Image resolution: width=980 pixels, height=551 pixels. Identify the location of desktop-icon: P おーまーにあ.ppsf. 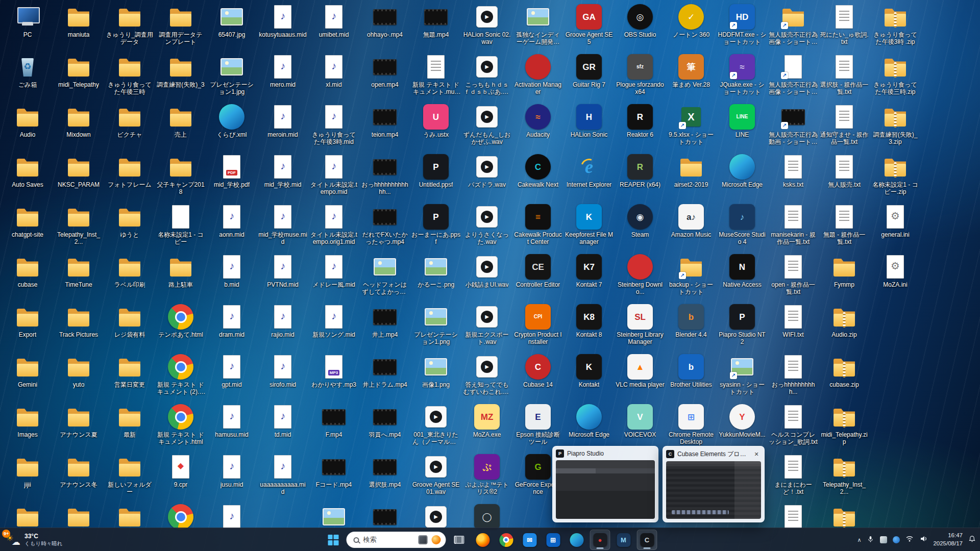
(436, 227).